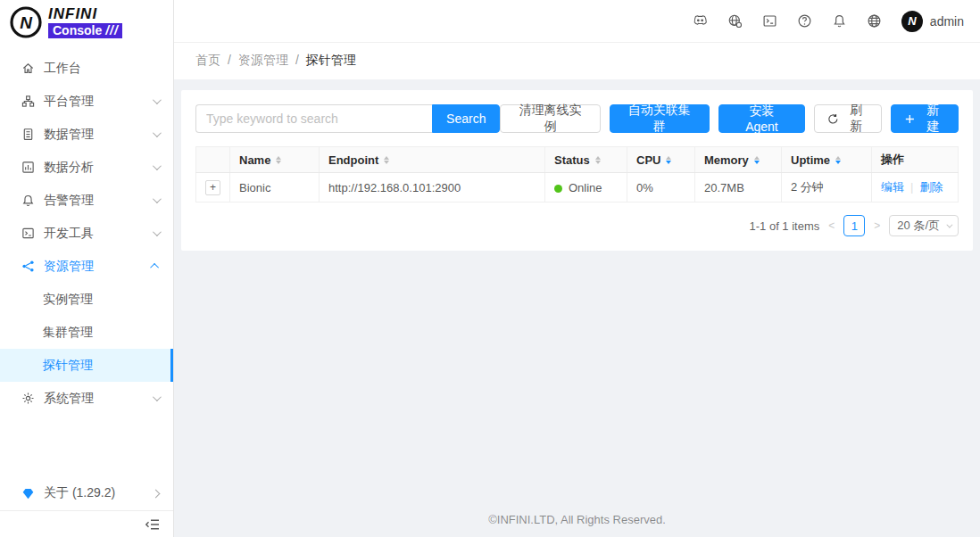  Describe the element at coordinates (208, 60) in the screenshot. I see `breadcrumb-home: 首页` at that location.